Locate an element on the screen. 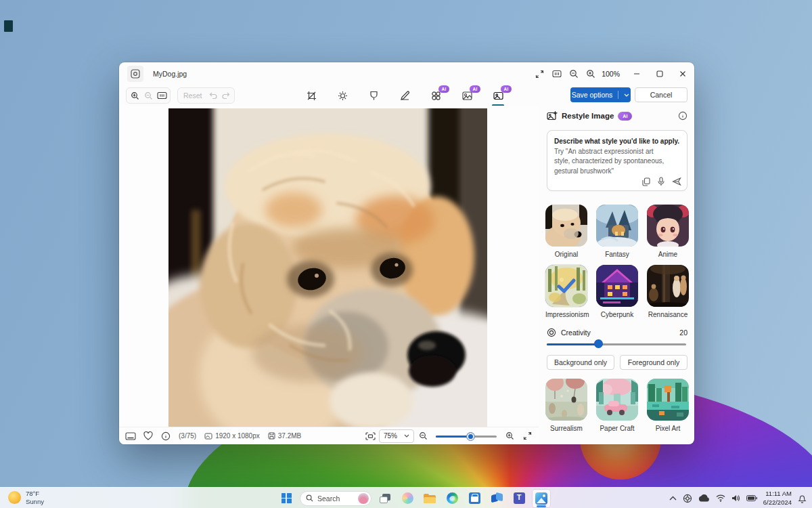 This screenshot has height=508, width=812. copilot-button is located at coordinates (407, 499).